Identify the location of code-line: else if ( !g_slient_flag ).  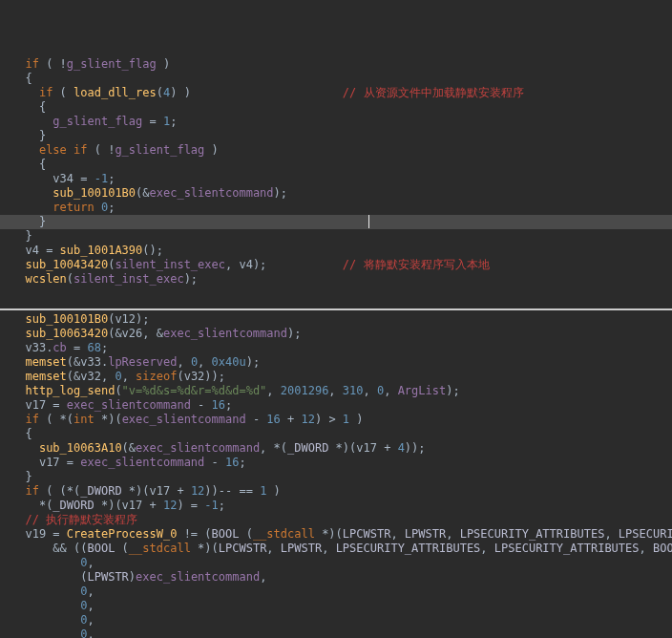
(336, 151).